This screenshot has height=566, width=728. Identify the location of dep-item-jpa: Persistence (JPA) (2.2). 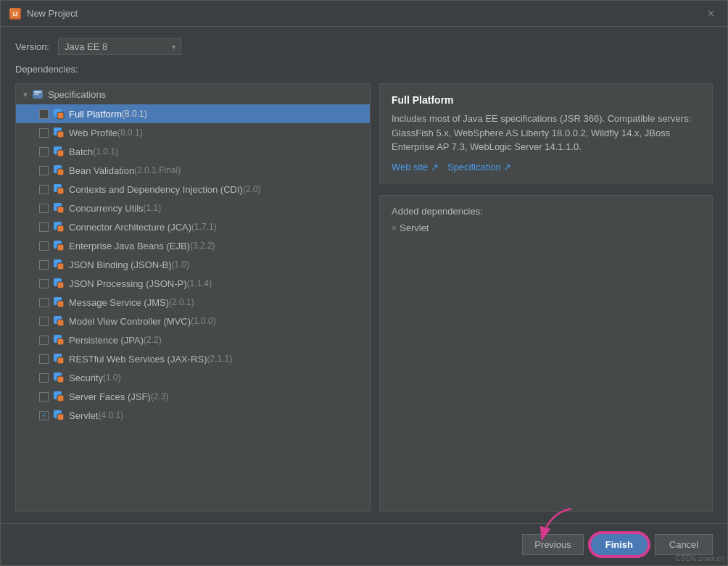
(193, 340).